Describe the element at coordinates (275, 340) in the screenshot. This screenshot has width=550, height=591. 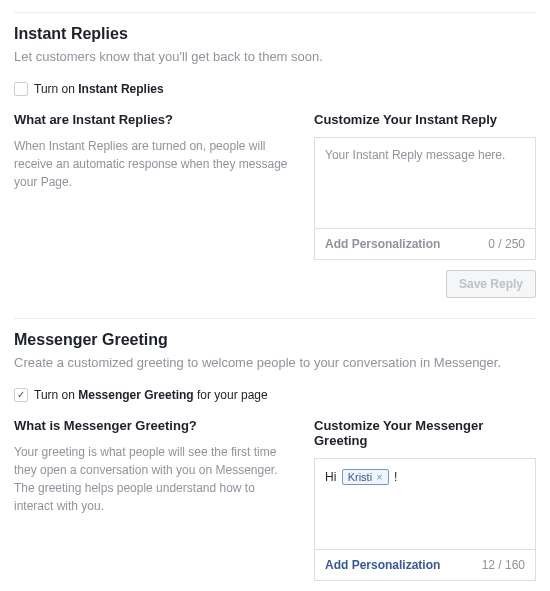
I see `greeting-title: Messenger Greeting` at that location.